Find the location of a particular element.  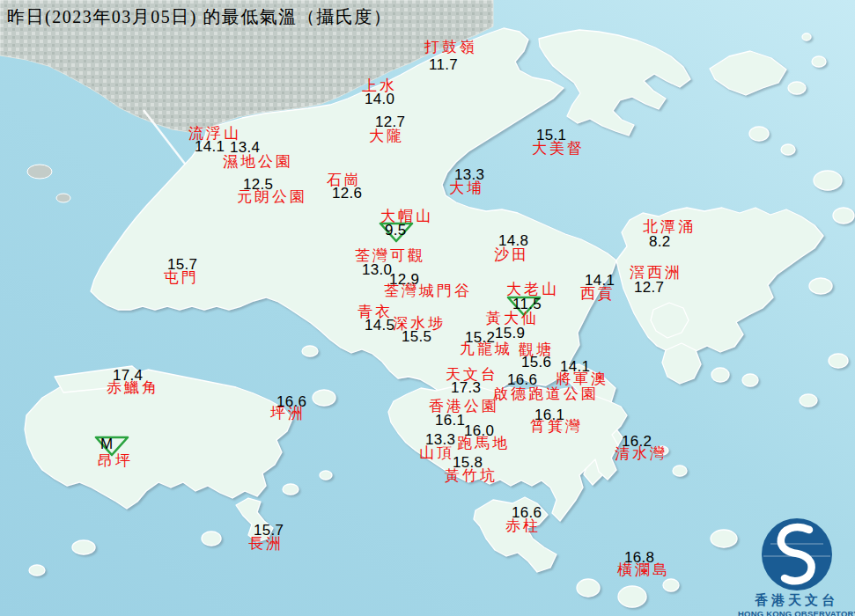

hko-logo-english-name: HONG KONG OBSERVATORY is located at coordinates (796, 612).